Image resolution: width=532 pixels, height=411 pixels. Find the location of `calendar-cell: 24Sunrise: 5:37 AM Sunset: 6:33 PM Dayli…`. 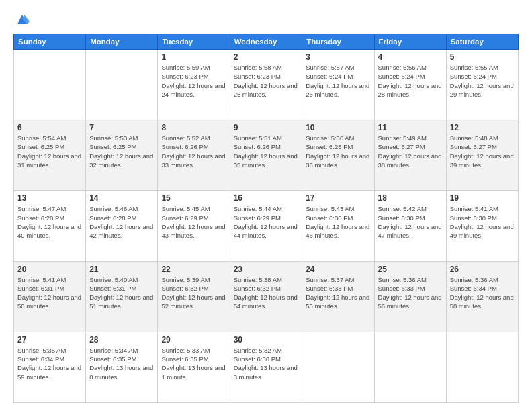

calendar-cell: 24Sunrise: 5:37 AM Sunset: 6:33 PM Dayli… is located at coordinates (339, 297).